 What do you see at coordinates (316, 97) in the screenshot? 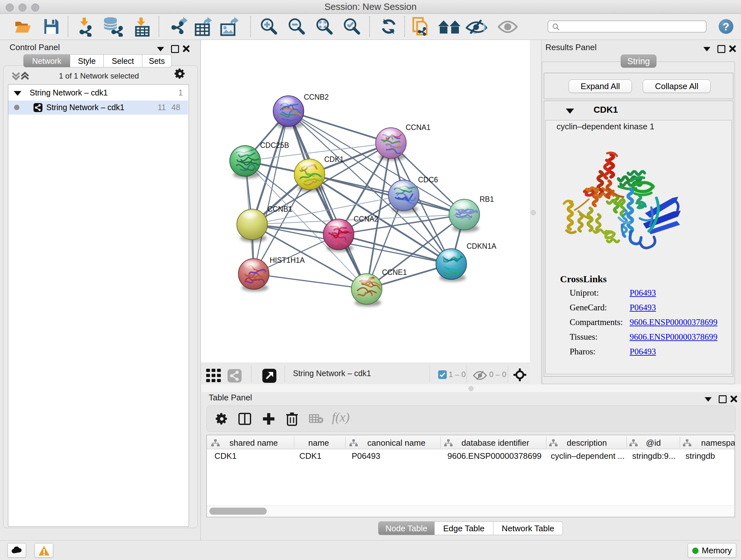
I see `svg-text: CCNB2` at bounding box center [316, 97].